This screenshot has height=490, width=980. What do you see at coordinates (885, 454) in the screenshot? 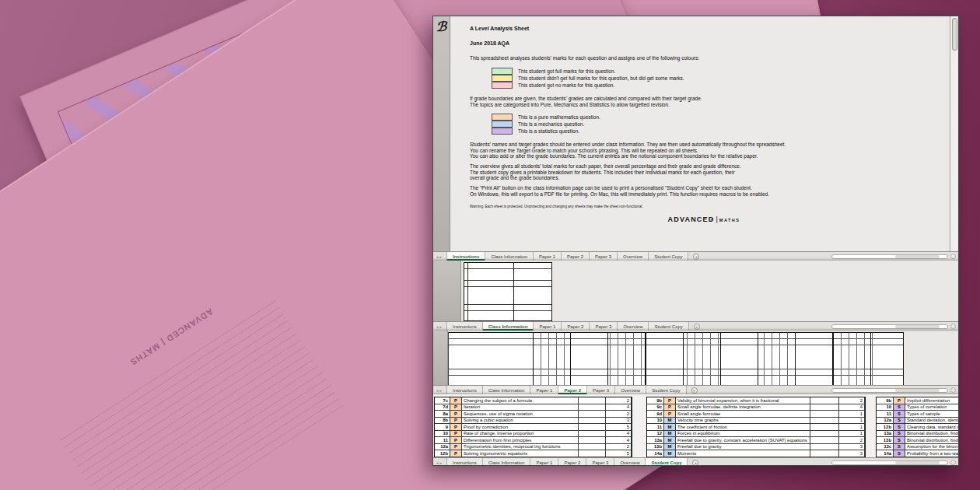
I see `question-number-cell: 14a` at bounding box center [885, 454].